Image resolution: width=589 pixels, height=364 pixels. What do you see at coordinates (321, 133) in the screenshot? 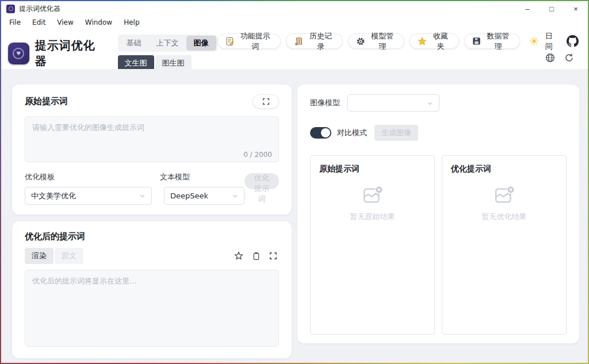
I see `compare-mode-toggle` at bounding box center [321, 133].